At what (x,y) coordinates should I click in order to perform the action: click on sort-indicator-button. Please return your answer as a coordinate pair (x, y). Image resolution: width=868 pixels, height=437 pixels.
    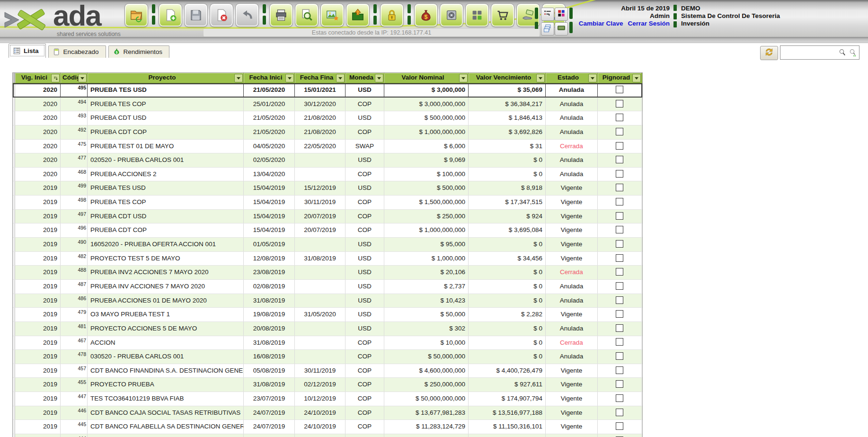
    Looking at the image, I should click on (55, 78).